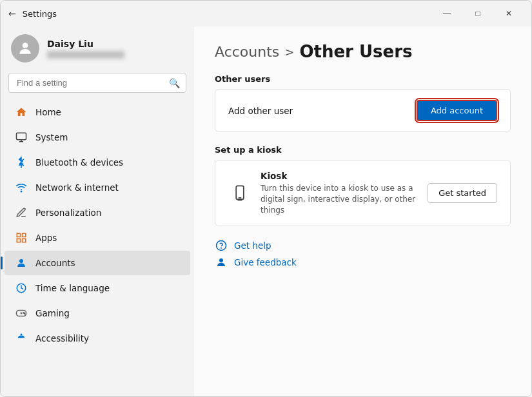  I want to click on sidebar-item-accessibility: Accessibility, so click(97, 338).